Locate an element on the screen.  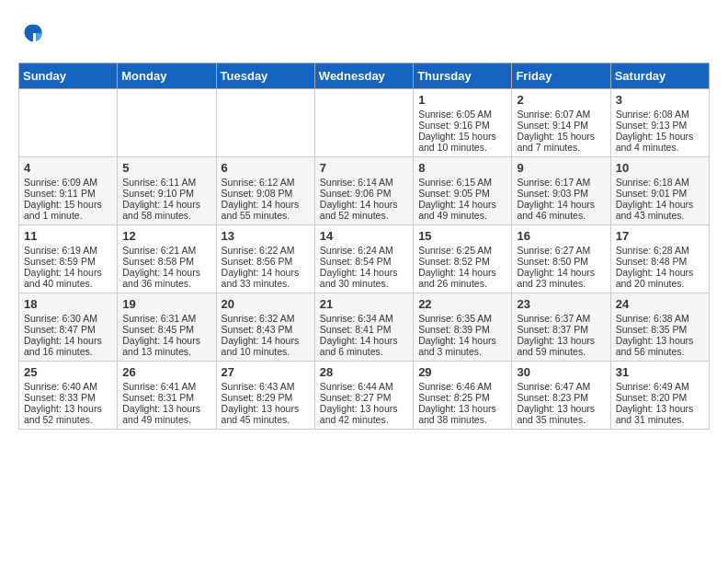
day-info: Sunset: 9:10 PM is located at coordinates (166, 193).